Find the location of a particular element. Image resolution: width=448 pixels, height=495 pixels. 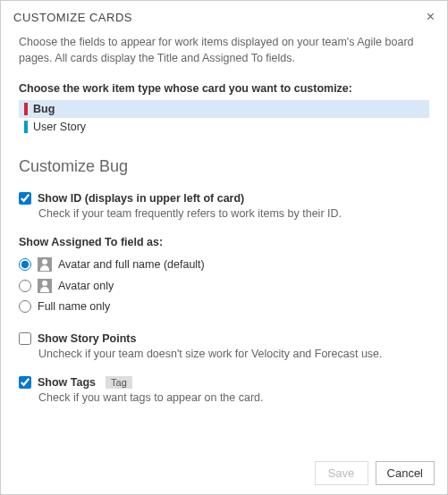

dialog-header: CUSTOMIZE CARDS × is located at coordinates (224, 16).